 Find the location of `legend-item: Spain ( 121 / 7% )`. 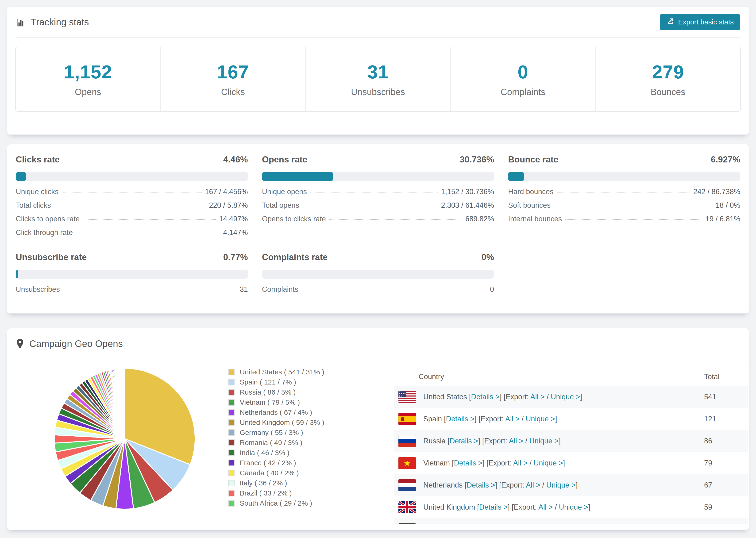

legend-item: Spain ( 121 / 7% ) is located at coordinates (310, 382).